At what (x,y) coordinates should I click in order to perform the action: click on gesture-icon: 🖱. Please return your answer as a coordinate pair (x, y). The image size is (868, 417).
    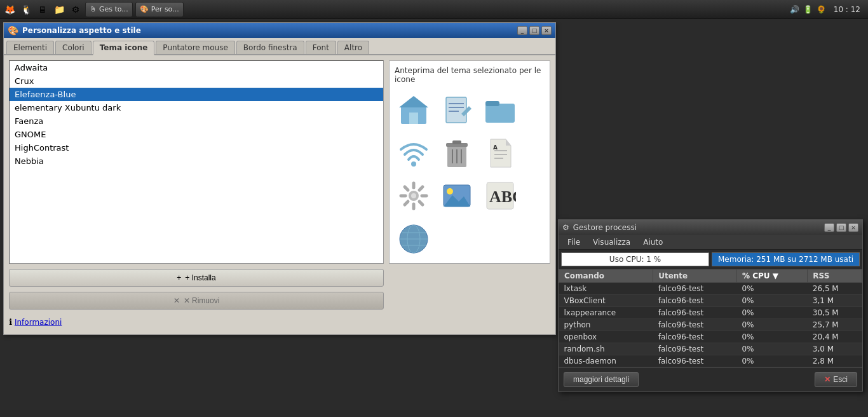
    Looking at the image, I should click on (93, 9).